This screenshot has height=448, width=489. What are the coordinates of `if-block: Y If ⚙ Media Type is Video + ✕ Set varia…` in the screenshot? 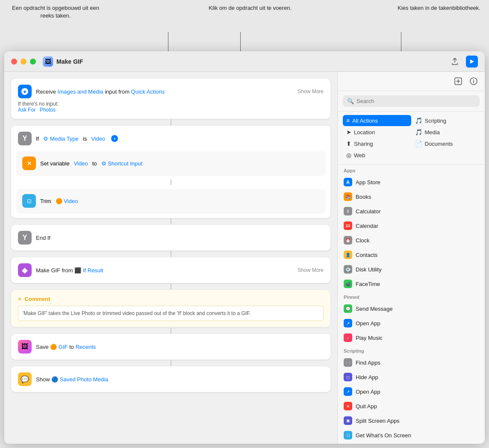 It's located at (171, 172).